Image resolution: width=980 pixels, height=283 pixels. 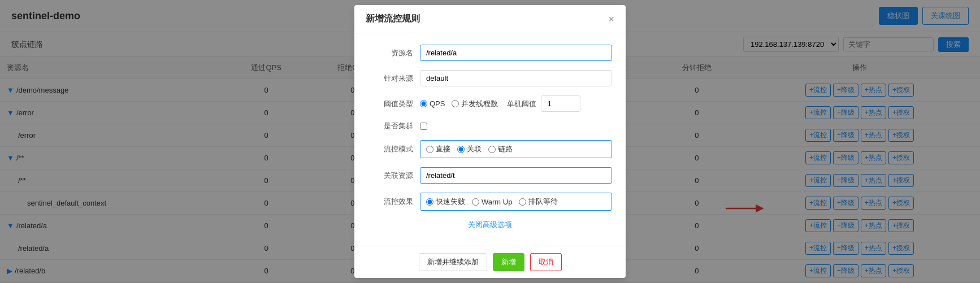 What do you see at coordinates (490, 149) in the screenshot?
I see `mode-row: 流控模式 直接 关联 链路` at bounding box center [490, 149].